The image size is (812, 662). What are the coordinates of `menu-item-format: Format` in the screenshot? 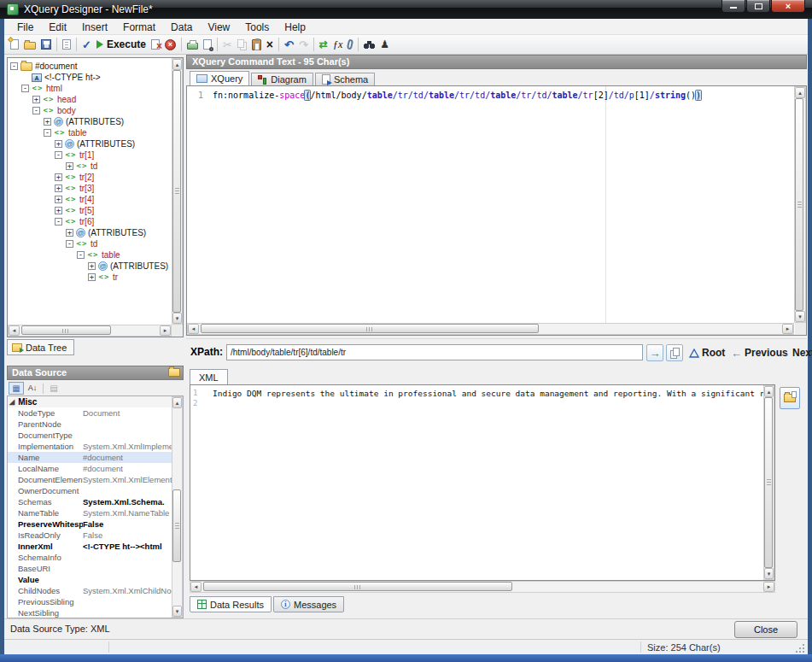 It's located at (139, 27).